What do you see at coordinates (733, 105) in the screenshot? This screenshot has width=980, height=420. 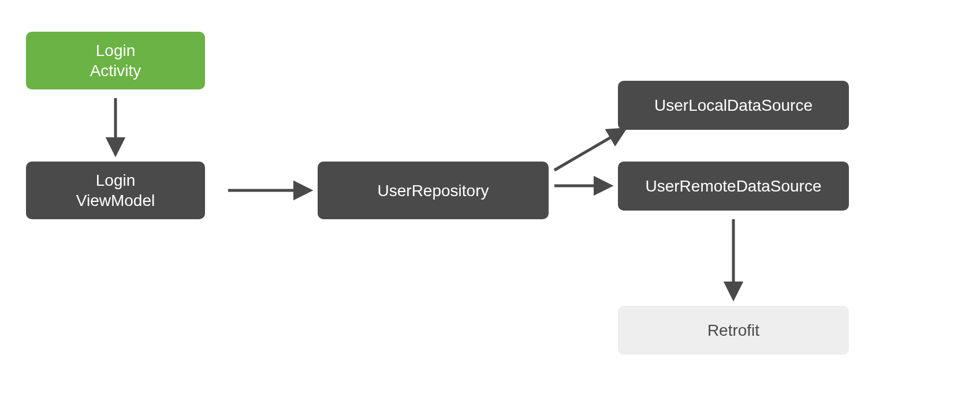 I see `node-user-local-label: UserLocalDataSource` at bounding box center [733, 105].